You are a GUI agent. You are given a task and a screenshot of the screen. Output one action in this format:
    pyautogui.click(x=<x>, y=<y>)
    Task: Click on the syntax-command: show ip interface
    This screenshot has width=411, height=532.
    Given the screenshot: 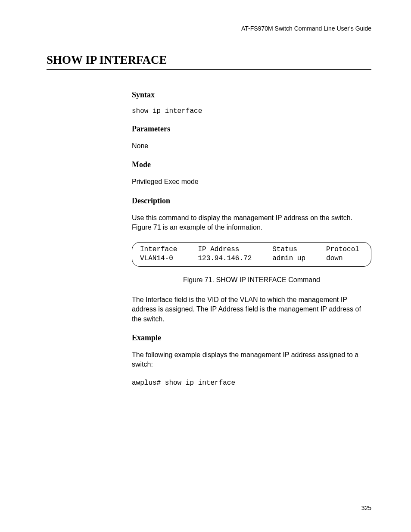 What is the action you would take?
    pyautogui.click(x=252, y=111)
    